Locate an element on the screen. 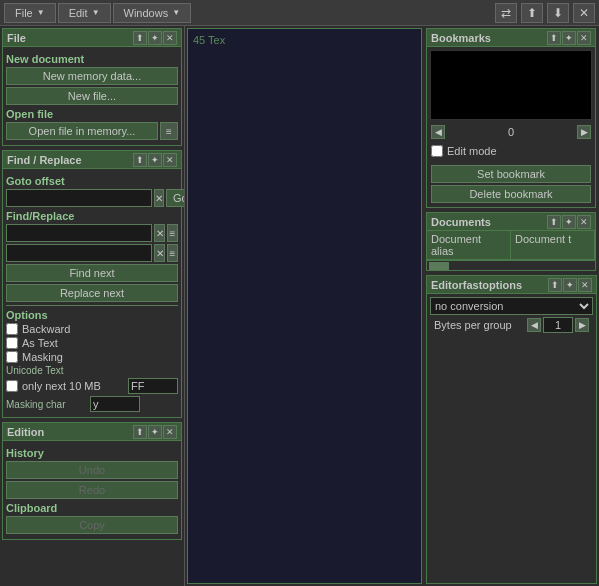 Image resolution: width=599 pixels, height=586 pixels. edition-btn1: ⬆ is located at coordinates (140, 432).